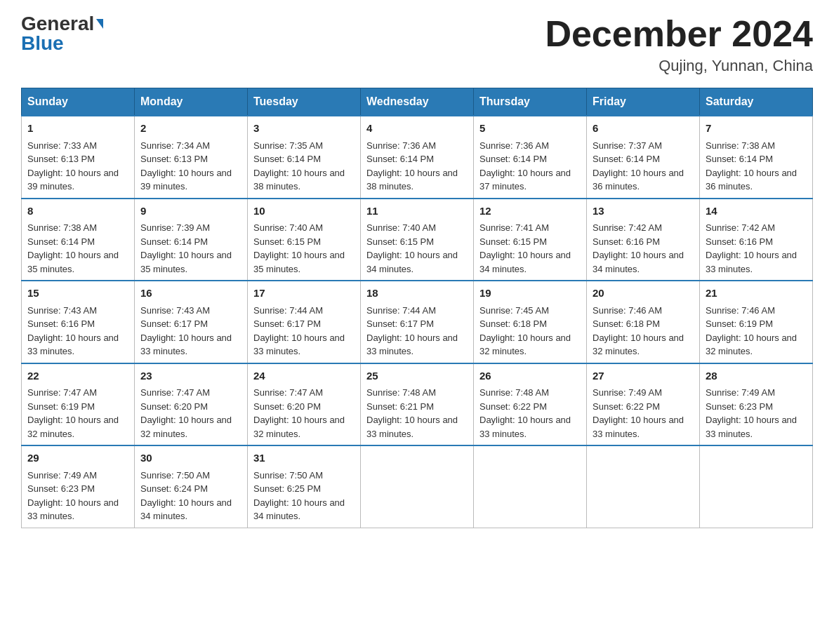  Describe the element at coordinates (191, 459) in the screenshot. I see `day-number: 30` at that location.